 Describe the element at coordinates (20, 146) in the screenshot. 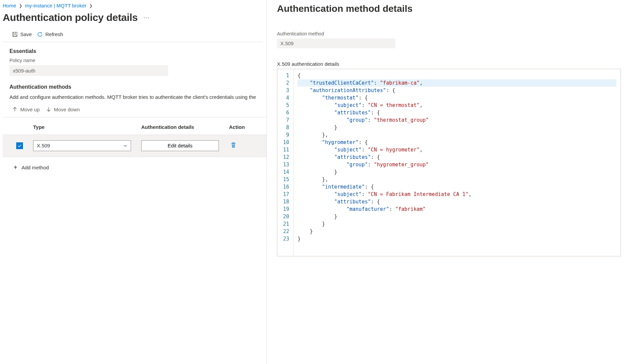

I see `row-checkbox` at that location.